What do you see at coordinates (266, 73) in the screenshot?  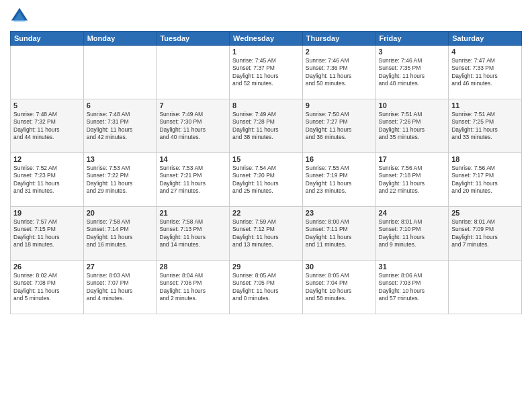 I see `calendar-week-row: 1Sunrise: 7:45 AM Sunset: 7:37 PM Daylig…` at bounding box center [266, 73].